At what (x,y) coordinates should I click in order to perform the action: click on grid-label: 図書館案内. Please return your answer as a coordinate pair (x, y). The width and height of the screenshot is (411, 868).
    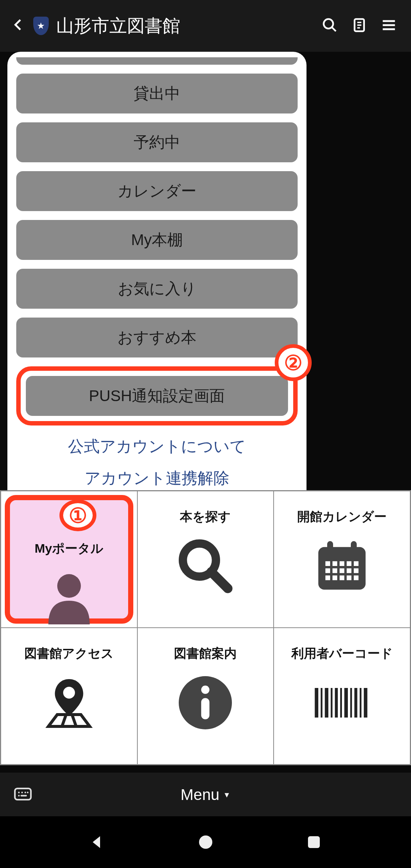
    Looking at the image, I should click on (205, 654).